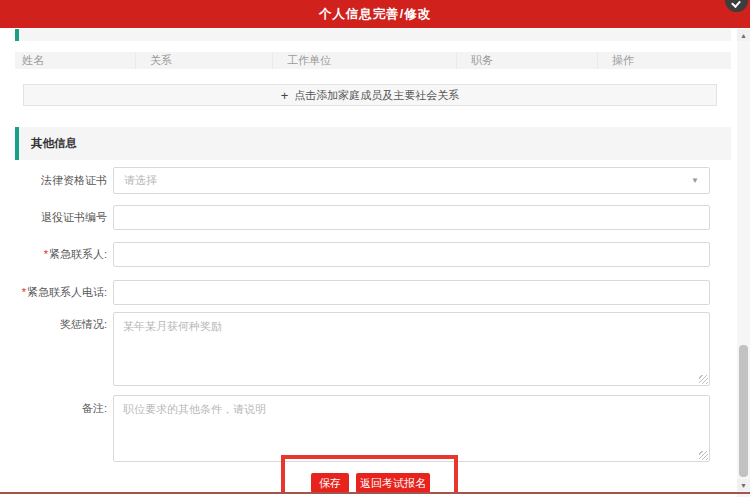 Image resolution: width=750 pixels, height=497 pixels. Describe the element at coordinates (375, 14) in the screenshot. I see `page-title: 个人信息完善/修改` at that location.